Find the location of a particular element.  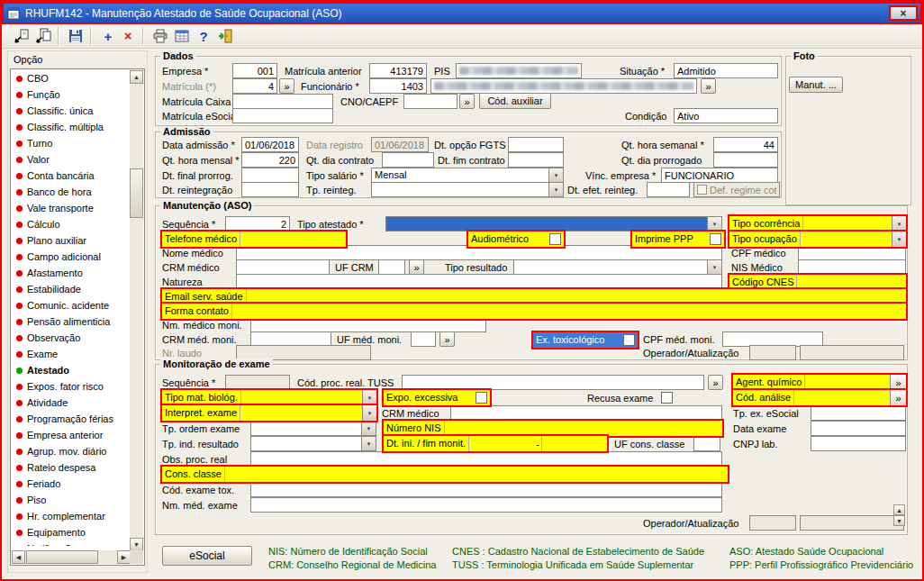

cno-caepf-input is located at coordinates (430, 101).